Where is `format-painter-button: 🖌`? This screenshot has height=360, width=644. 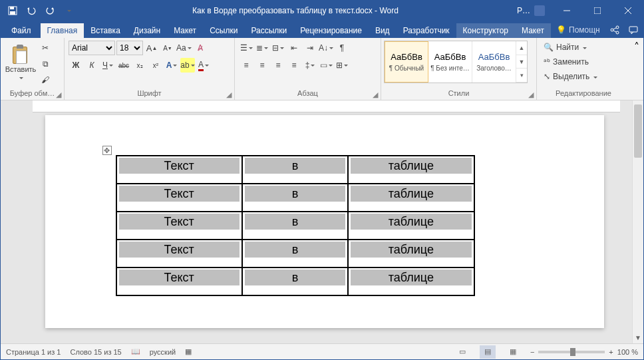
format-painter-button: 🖌 is located at coordinates (45, 80).